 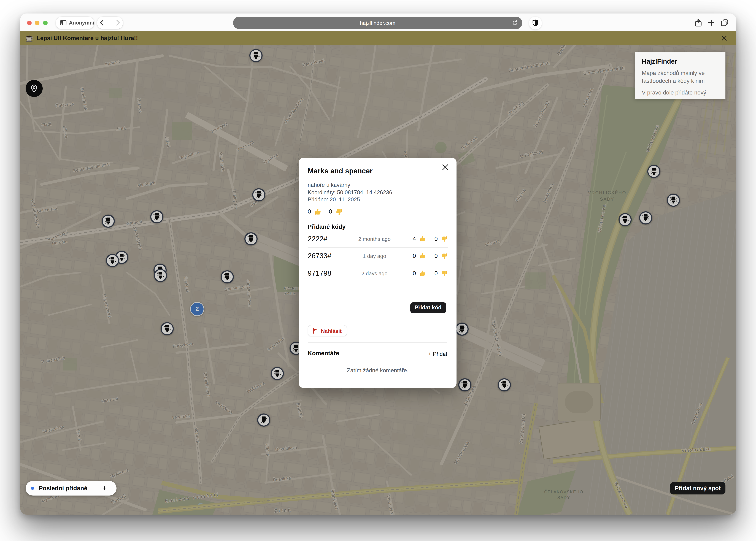 What do you see at coordinates (607, 193) in the screenshot?
I see `svg-text: VRCHLICKÉHO` at bounding box center [607, 193].